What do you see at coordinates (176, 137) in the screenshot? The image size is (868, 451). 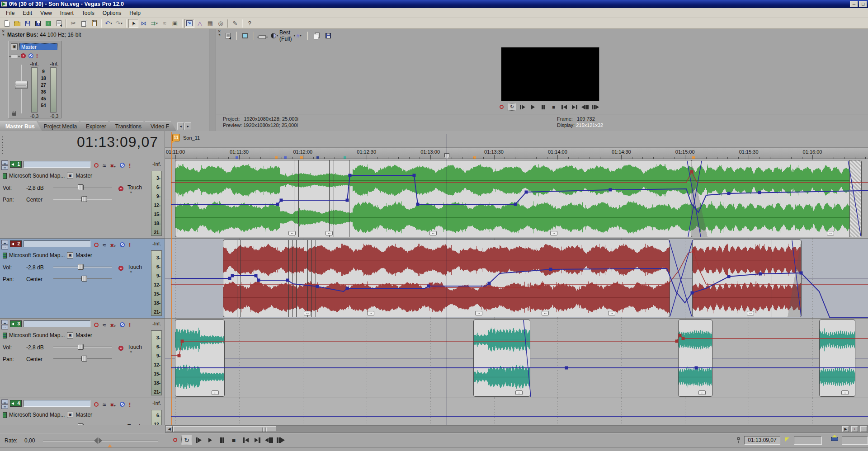 I see `marker-flag: 11` at bounding box center [176, 137].